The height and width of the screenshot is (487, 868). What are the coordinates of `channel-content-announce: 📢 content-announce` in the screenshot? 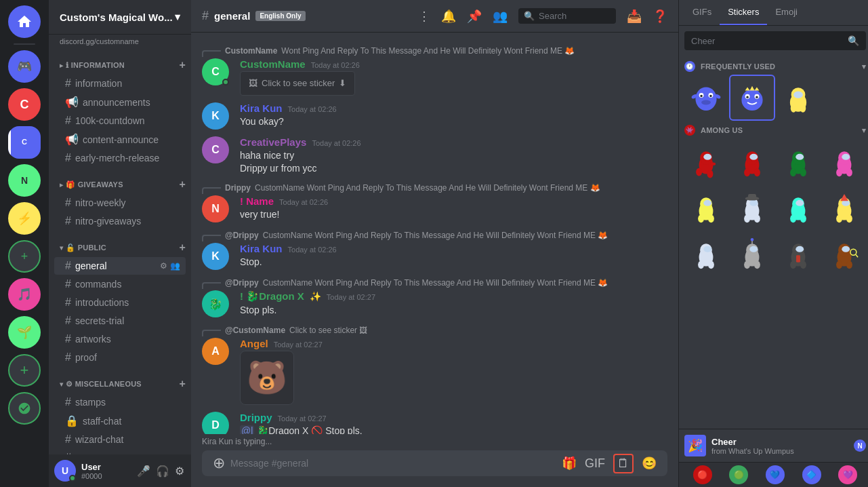 It's located at (120, 140).